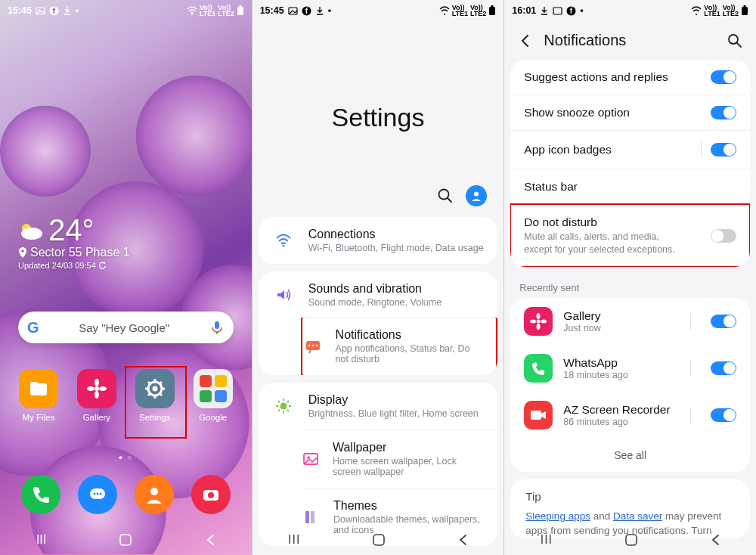 This screenshot has height=555, width=756. I want to click on row-title: Display, so click(393, 400).